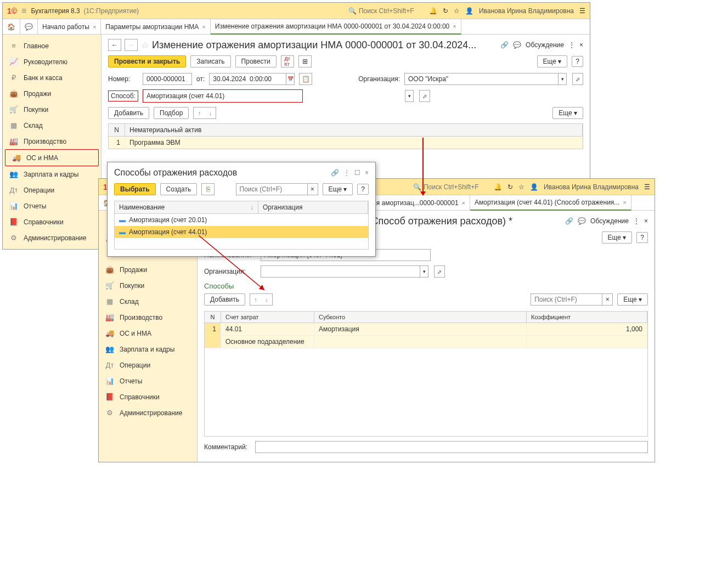 This screenshot has width=722, height=588. I want to click on sidebar-item-bank: ₽Банк и касса, so click(52, 78).